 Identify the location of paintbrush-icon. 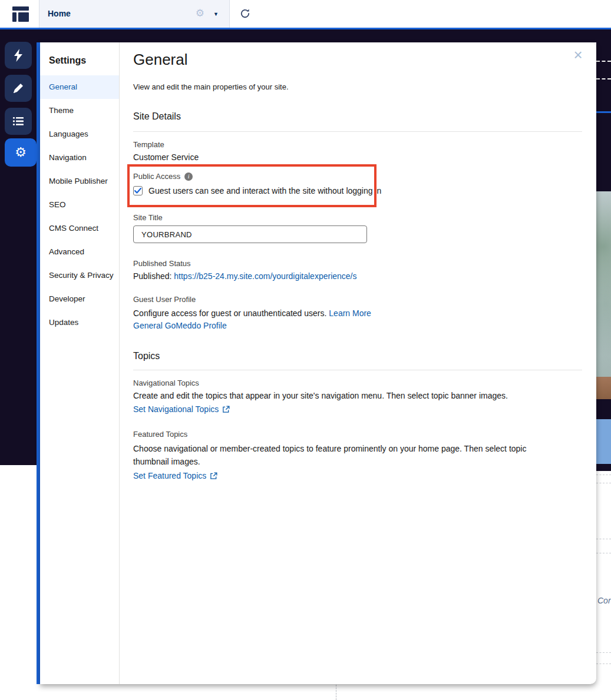
(18, 88).